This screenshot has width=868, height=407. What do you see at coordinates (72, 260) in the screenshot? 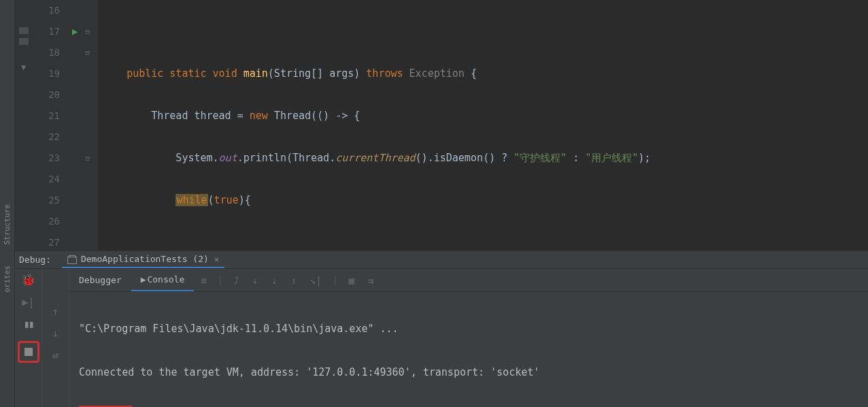
I see `run-config-icon` at bounding box center [72, 260].